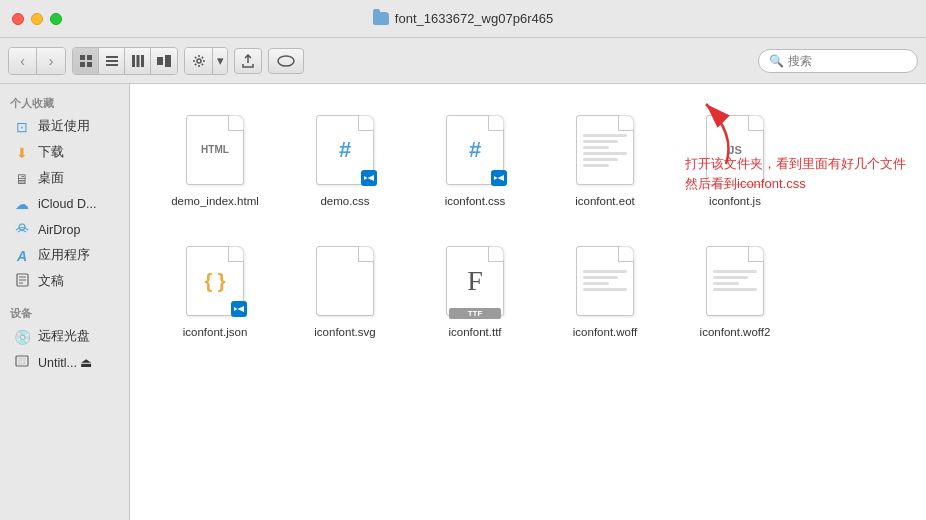 This screenshot has height=520, width=926. I want to click on window-title: font_1633672_wg07p6r465, so click(474, 18).